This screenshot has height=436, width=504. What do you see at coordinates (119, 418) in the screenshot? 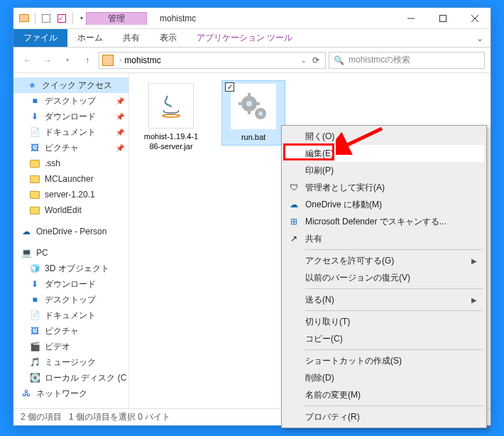
I see `selection-info: 1 個の項目を選択 0 バイト` at bounding box center [119, 418].